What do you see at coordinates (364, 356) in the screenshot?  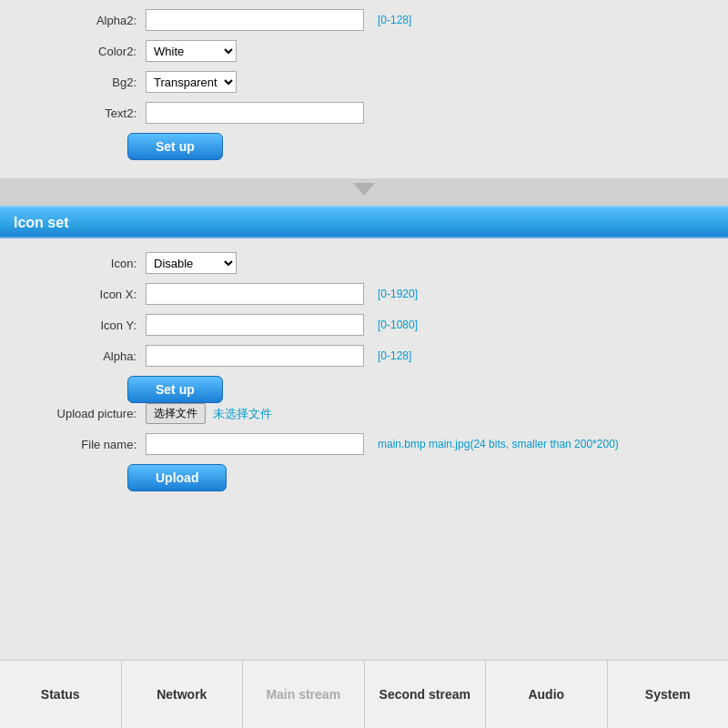 I see `icon-alpha-row: Alpha: 128 [0-128]` at bounding box center [364, 356].